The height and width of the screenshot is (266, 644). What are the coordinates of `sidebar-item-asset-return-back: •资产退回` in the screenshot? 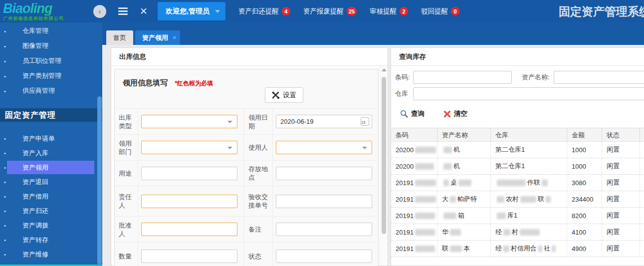 It's located at (51, 182).